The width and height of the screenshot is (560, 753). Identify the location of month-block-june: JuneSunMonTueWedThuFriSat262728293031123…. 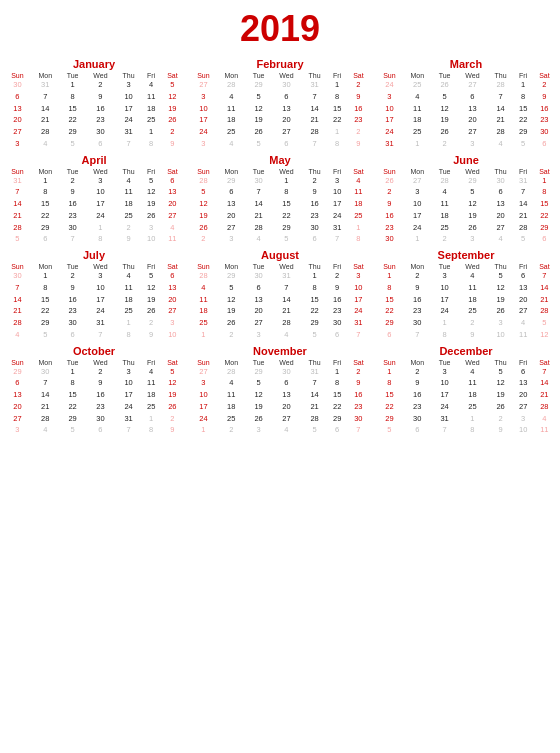
(466, 200).